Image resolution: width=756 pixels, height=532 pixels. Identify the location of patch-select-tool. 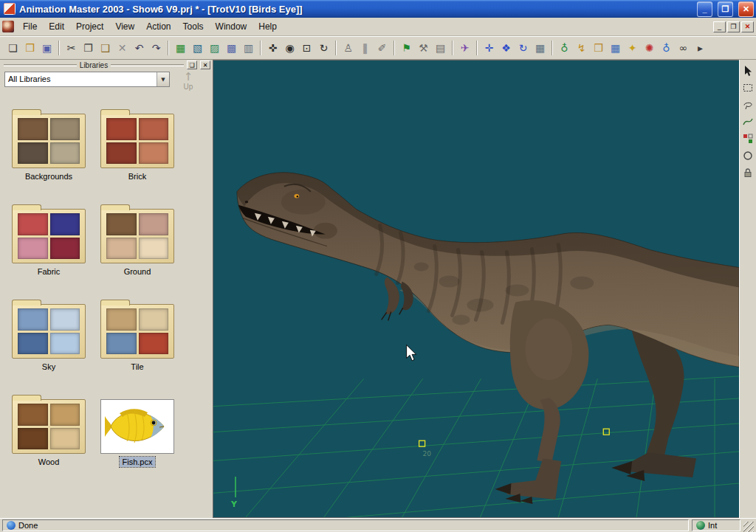
(749, 121).